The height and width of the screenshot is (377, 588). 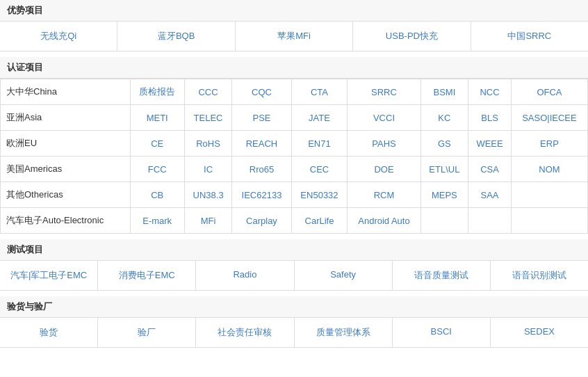 What do you see at coordinates (261, 143) in the screenshot?
I see `cert-cell: REACH` at bounding box center [261, 143].